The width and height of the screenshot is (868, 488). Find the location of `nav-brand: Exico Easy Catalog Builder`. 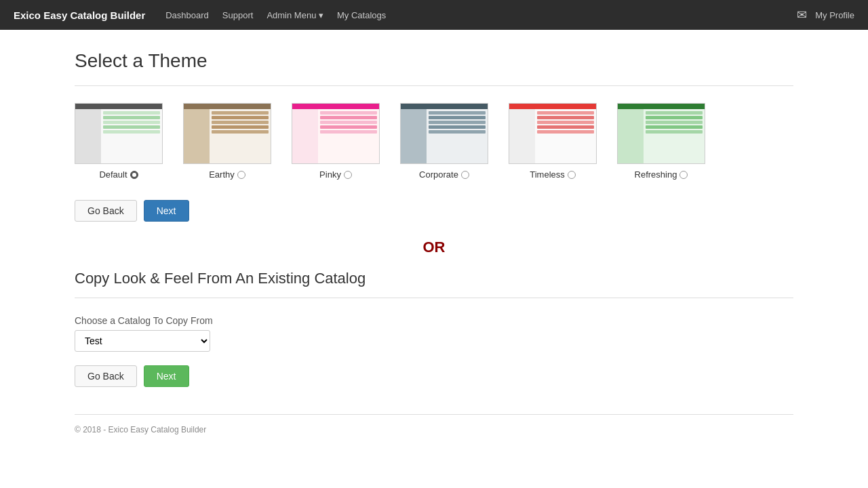

nav-brand: Exico Easy Catalog Builder is located at coordinates (79, 15).